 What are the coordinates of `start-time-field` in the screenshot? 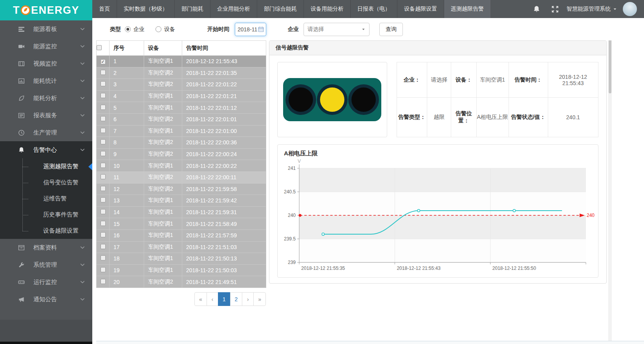 It's located at (251, 29).